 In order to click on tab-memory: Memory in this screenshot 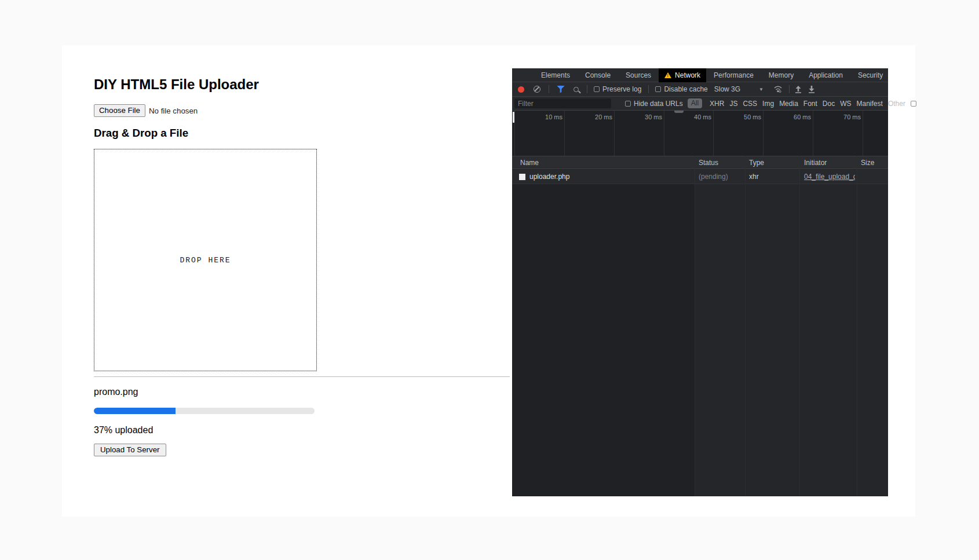, I will do `click(781, 75)`.